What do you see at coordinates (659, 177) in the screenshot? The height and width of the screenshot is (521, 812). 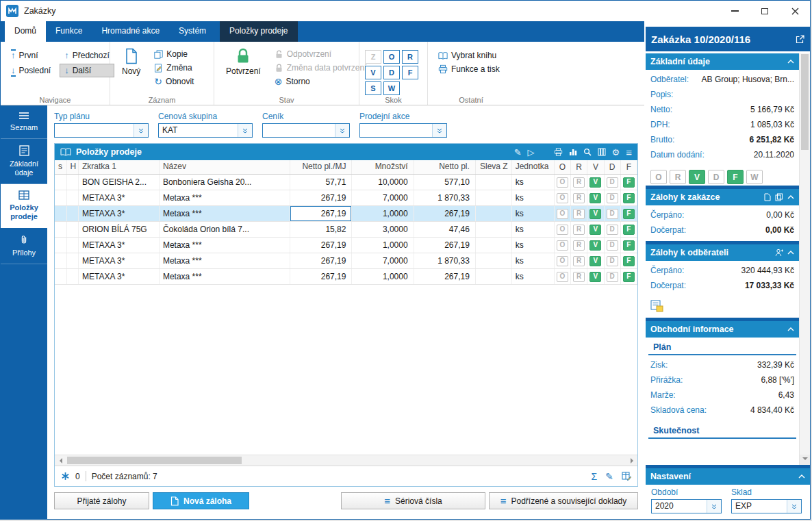 I see `status-flag-o: O` at bounding box center [659, 177].